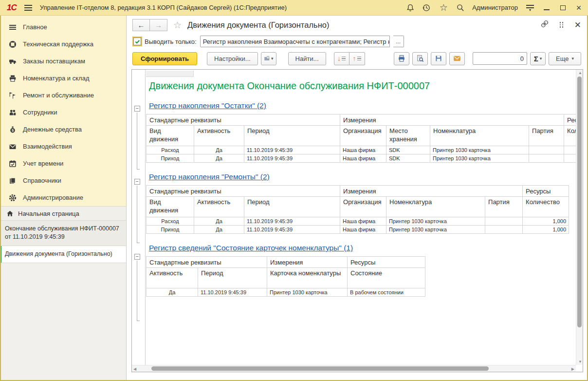 The image size is (588, 381). Describe the element at coordinates (63, 180) in the screenshot. I see `sidebar-item-books: Справочники` at that location.